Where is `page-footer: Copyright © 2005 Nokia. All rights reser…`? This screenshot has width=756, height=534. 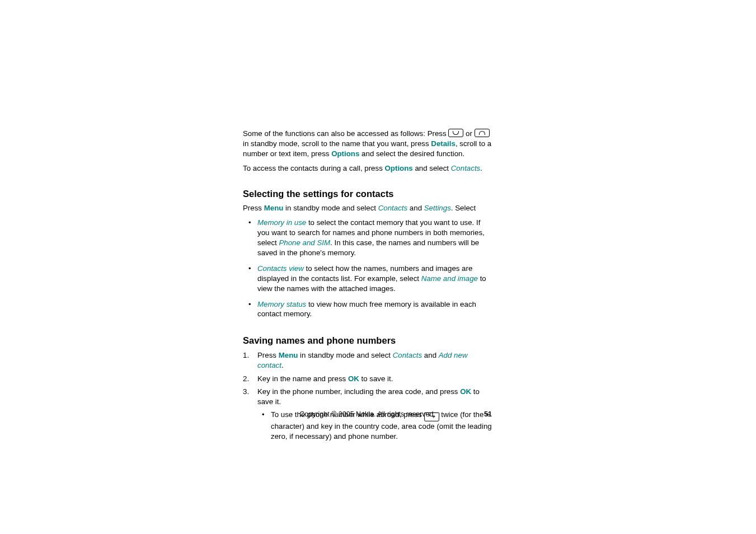 page-footer: Copyright © 2005 Nokia. All rights reser… is located at coordinates (367, 414).